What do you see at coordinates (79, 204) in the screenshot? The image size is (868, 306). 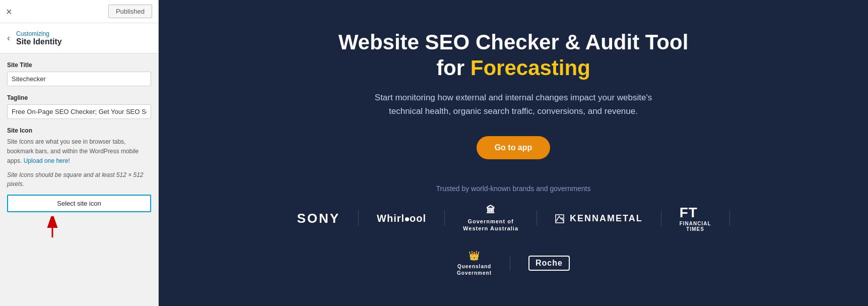 I see `select-site-icon-button: Select site icon` at bounding box center [79, 204].